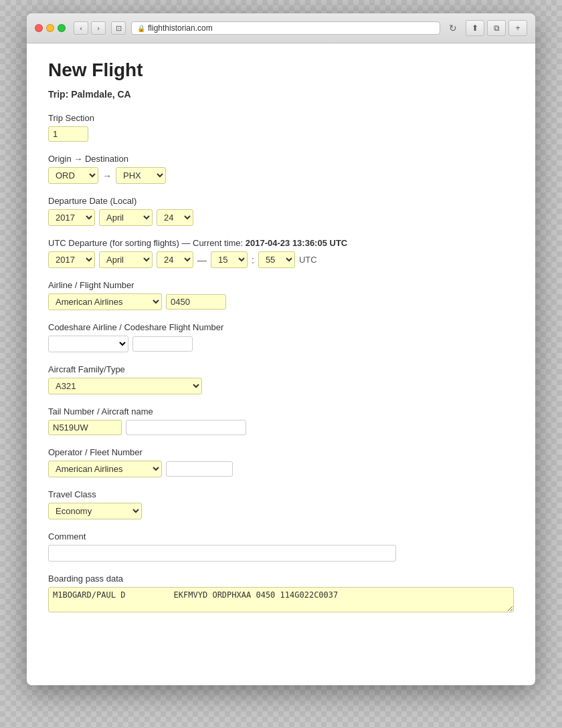 This screenshot has width=562, height=728. Describe the element at coordinates (281, 285) in the screenshot. I see `airline-flight-label: Airline / Flight Number` at that location.